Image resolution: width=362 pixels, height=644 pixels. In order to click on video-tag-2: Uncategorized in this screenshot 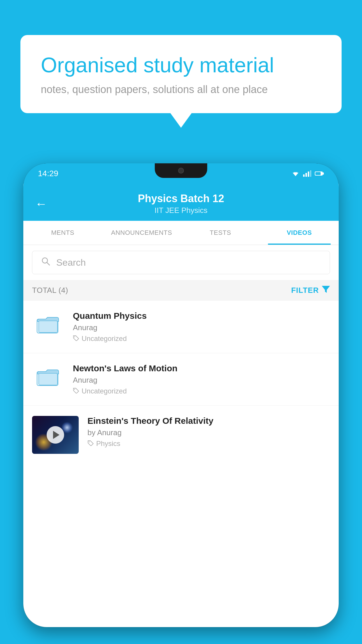, I will do `click(201, 391)`.